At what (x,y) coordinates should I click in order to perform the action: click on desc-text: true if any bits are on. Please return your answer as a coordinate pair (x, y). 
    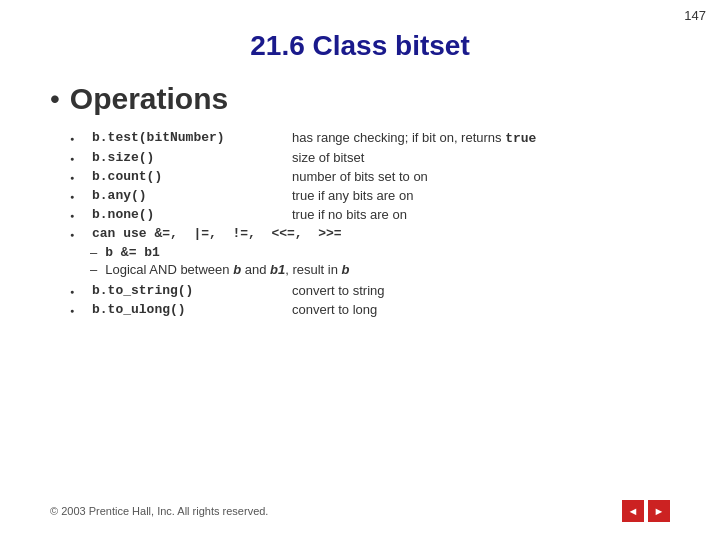
    Looking at the image, I should click on (352, 196).